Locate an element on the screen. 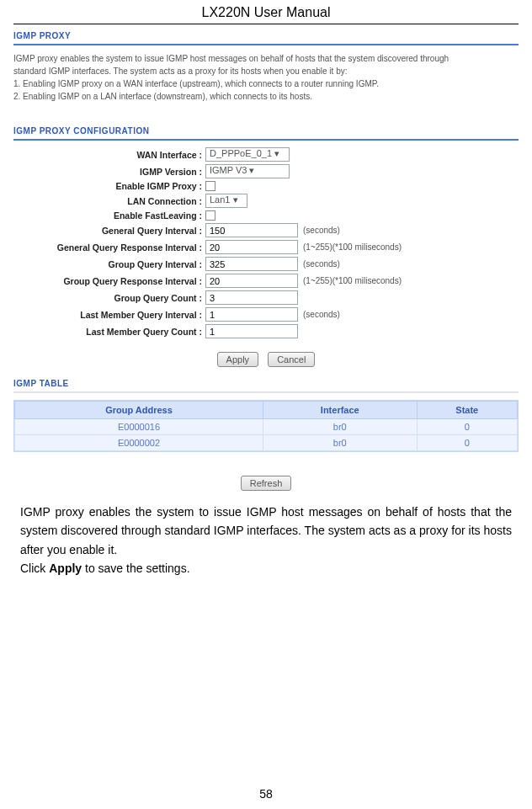 This screenshot has height=809, width=532. intro-line: 2. Enabling IGMP on a LAN interface (dow… is located at coordinates (266, 96).